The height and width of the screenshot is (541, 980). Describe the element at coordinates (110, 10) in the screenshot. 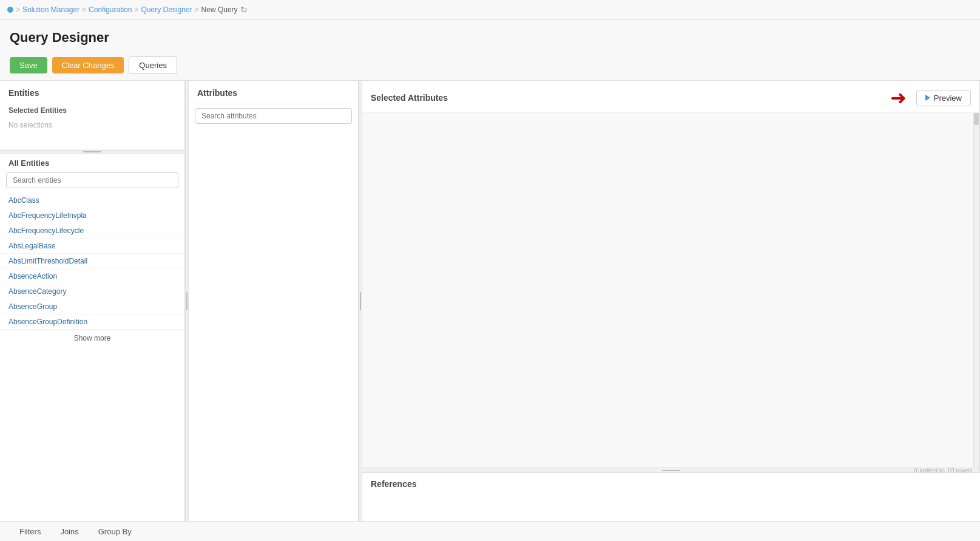

I see `breadcrumb-configuration: Configuration` at that location.